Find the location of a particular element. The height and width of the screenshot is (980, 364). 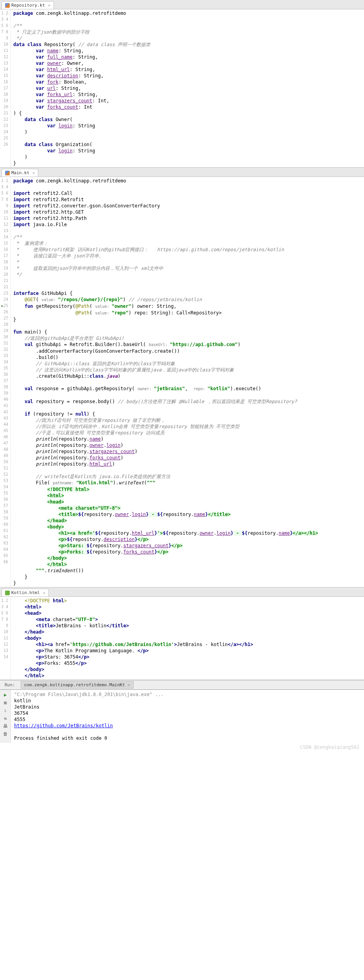

tab-html: Kotlin.html ✕ is located at coordinates (25, 593).